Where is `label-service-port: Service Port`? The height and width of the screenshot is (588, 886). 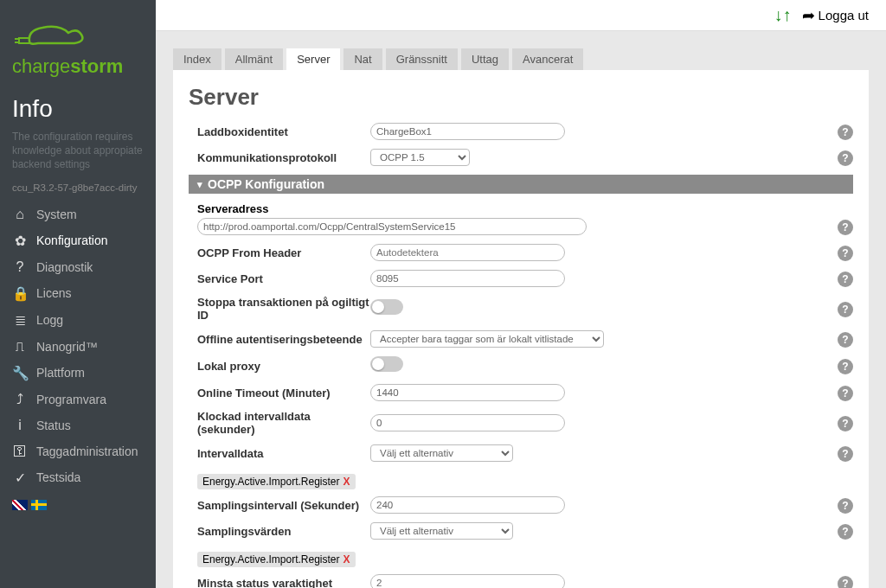 label-service-port: Service Port is located at coordinates (284, 278).